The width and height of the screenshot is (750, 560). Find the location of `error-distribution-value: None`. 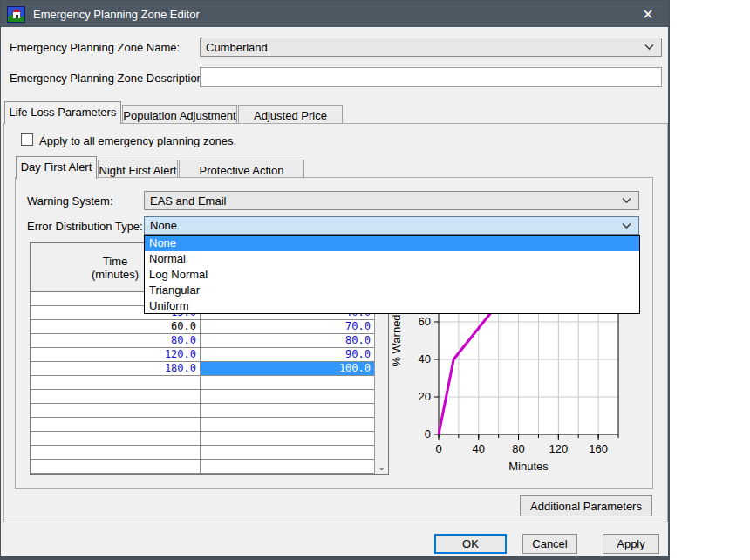

error-distribution-value: None is located at coordinates (164, 225).